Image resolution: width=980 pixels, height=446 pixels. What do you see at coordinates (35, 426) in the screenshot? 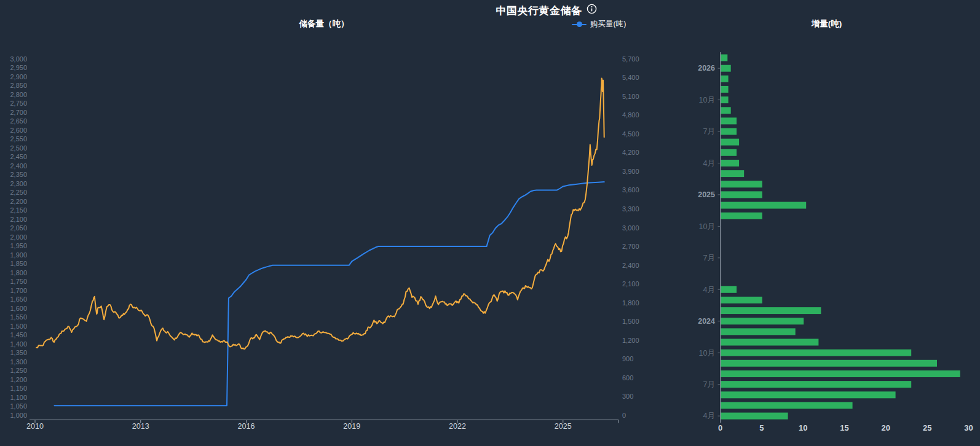
I see `svg-text: 2010` at bounding box center [35, 426].